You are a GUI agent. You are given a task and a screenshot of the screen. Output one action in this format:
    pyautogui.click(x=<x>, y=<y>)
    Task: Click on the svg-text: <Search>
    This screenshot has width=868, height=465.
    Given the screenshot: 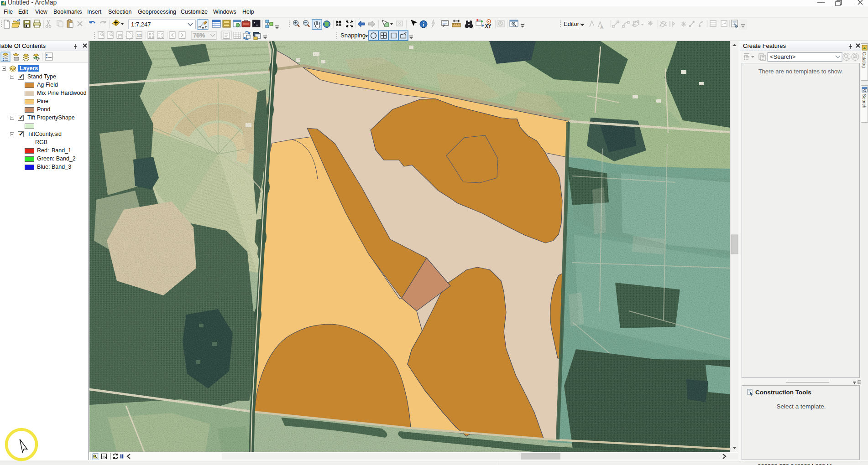 What is the action you would take?
    pyautogui.click(x=783, y=57)
    